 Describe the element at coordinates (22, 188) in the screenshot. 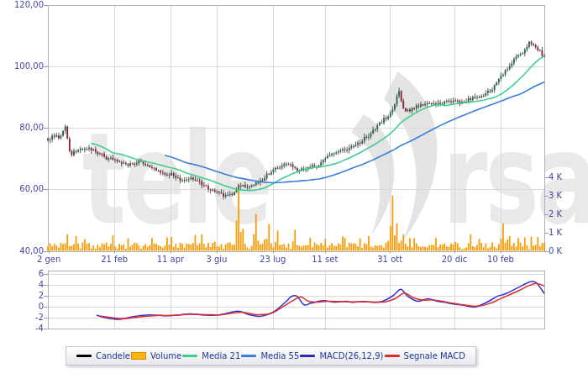

I see `price-axis-label: 60,00` at that location.